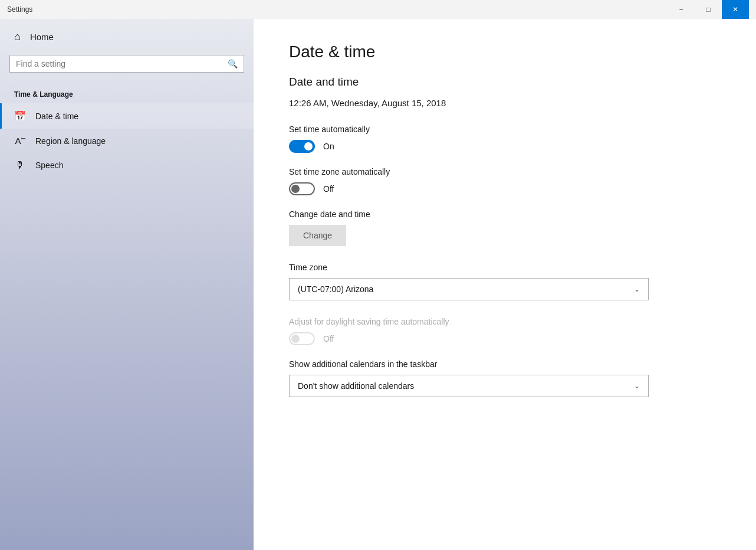 Image resolution: width=756 pixels, height=550 pixels. What do you see at coordinates (302, 339) in the screenshot?
I see `daylight-toggle` at bounding box center [302, 339].